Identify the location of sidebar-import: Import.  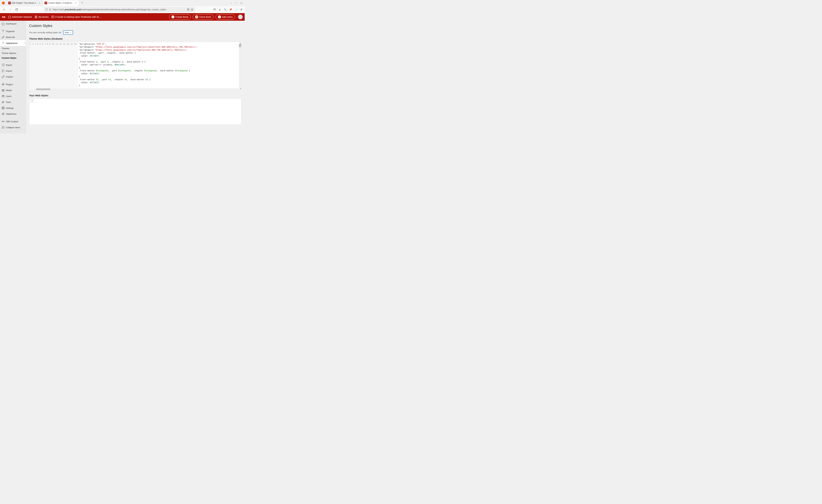
(13, 71).